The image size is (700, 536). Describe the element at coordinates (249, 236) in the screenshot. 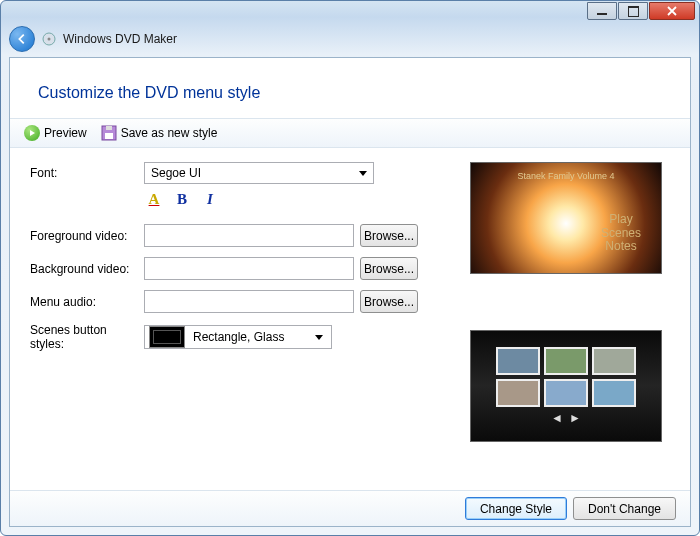

I see `foreground-video-input` at that location.